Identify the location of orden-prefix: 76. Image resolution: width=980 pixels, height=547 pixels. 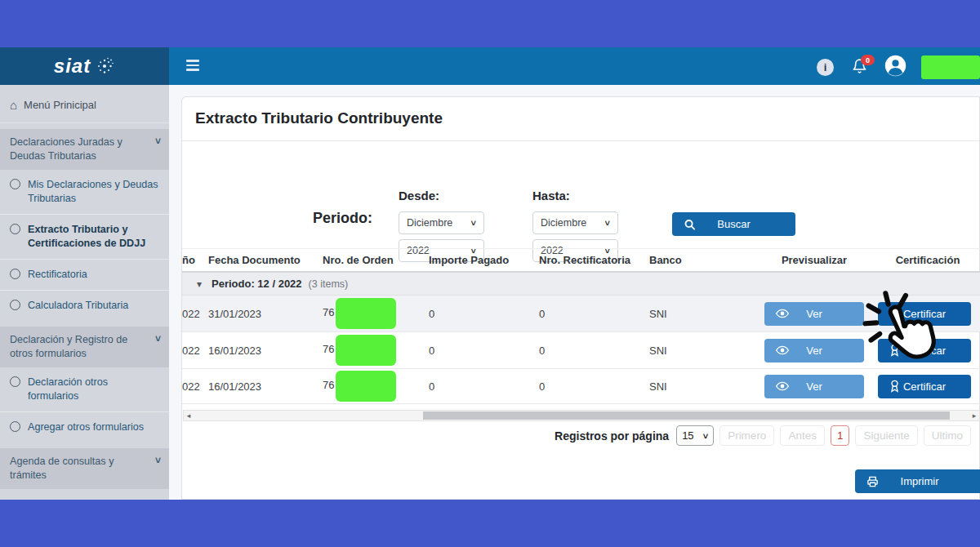
(328, 349).